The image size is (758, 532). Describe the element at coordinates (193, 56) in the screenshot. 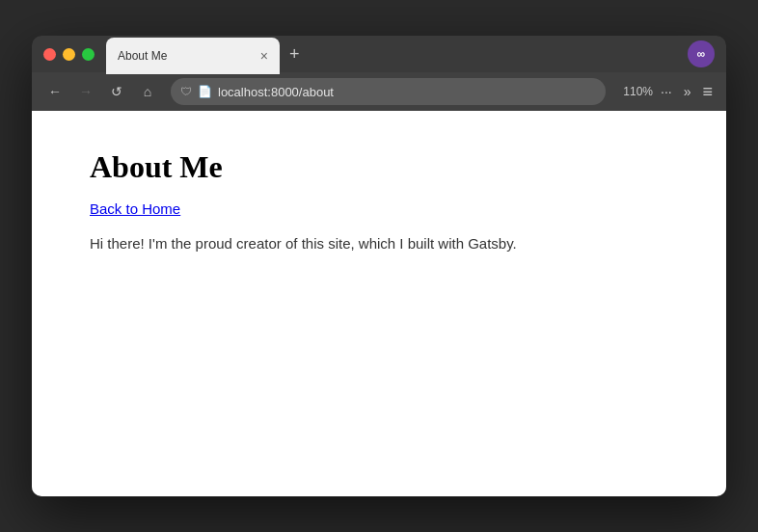

I see `active-tab: About Me ×` at that location.